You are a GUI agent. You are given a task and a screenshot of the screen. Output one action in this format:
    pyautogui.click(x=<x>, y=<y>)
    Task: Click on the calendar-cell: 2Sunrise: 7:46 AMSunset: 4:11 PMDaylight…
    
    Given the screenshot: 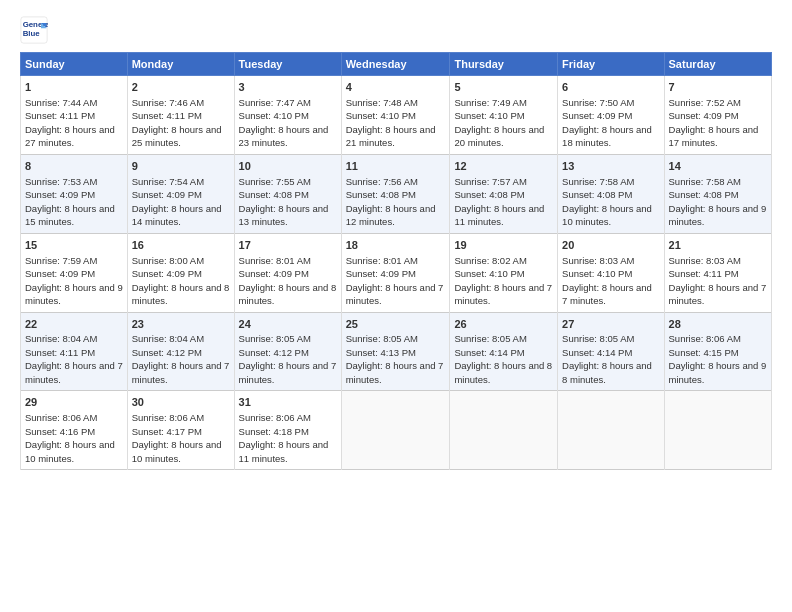 What is the action you would take?
    pyautogui.click(x=180, y=116)
    